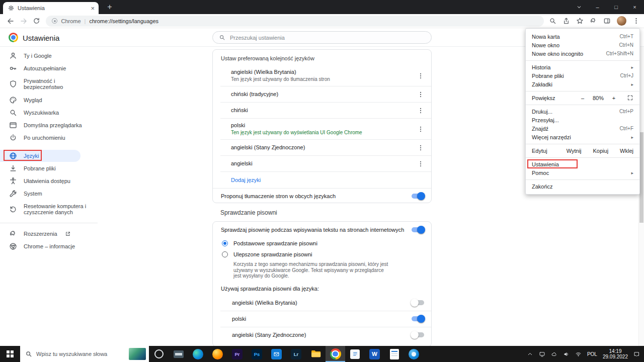  Describe the element at coordinates (53, 138) in the screenshot. I see `sidebar-item-po-uruchomieniu: Po uruchomieniu` at that location.